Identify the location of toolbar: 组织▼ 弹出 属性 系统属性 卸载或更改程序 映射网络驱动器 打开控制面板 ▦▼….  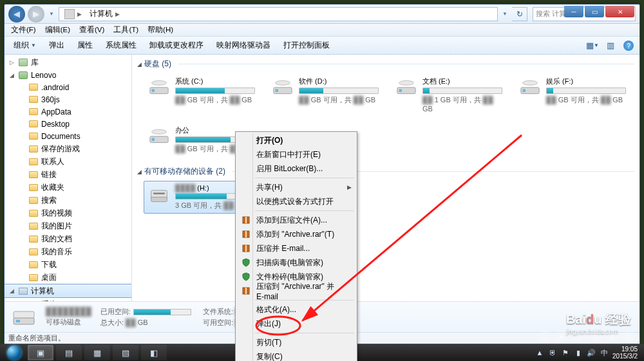
(322, 46).